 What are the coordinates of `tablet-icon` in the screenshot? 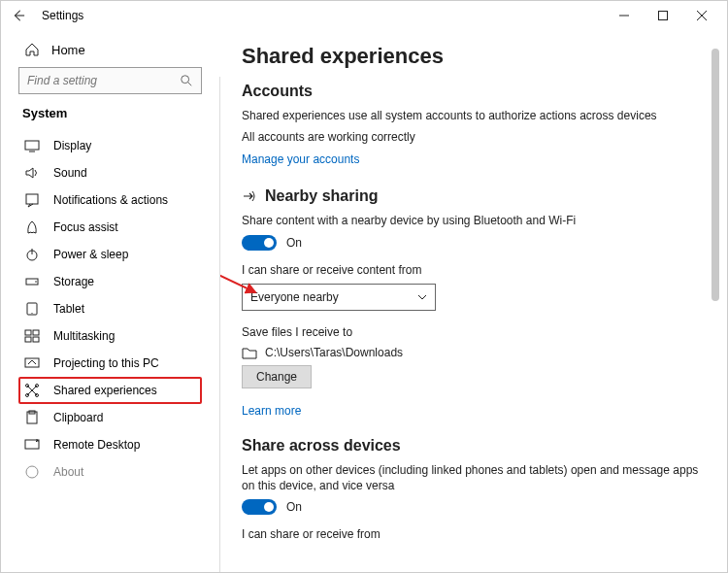 It's located at (32, 309).